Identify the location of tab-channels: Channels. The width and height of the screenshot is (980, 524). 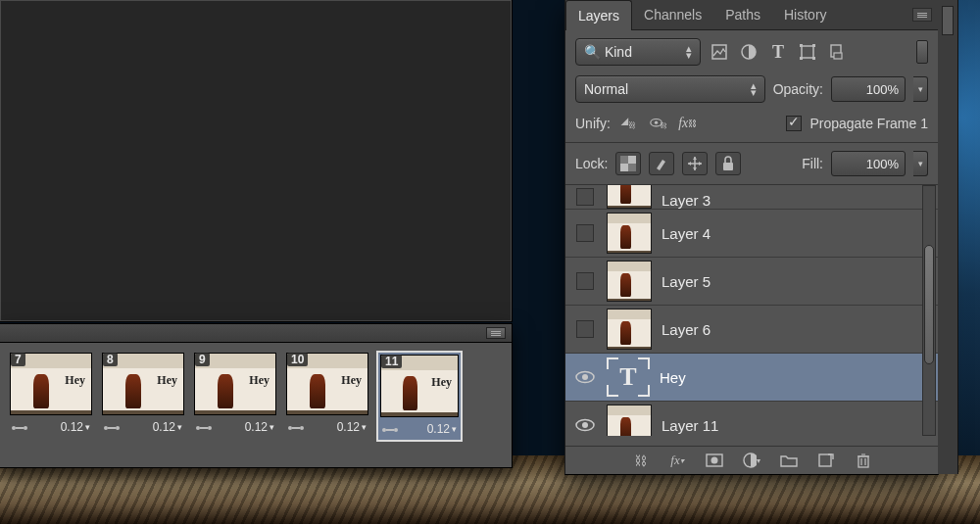
(672, 15).